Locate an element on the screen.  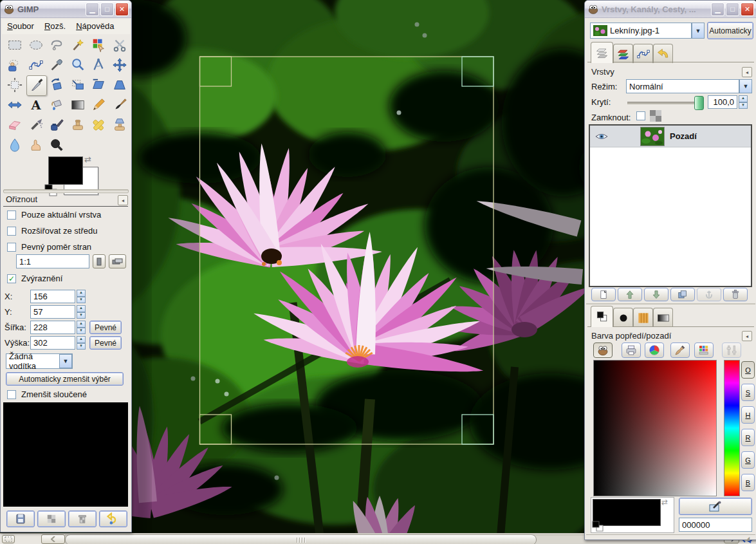
hex-color-input: 000000 is located at coordinates (715, 525).